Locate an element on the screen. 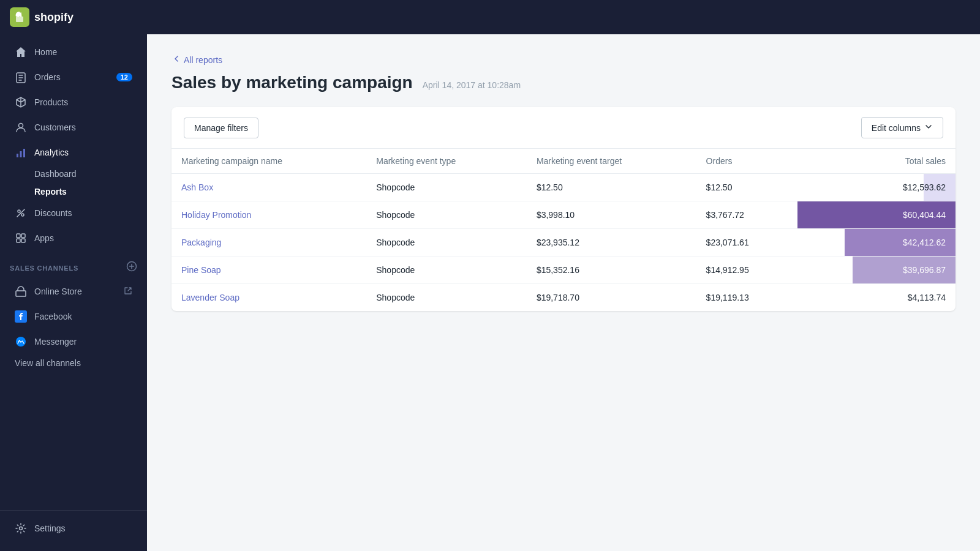 This screenshot has width=980, height=551. back-link: All reports is located at coordinates (564, 60).